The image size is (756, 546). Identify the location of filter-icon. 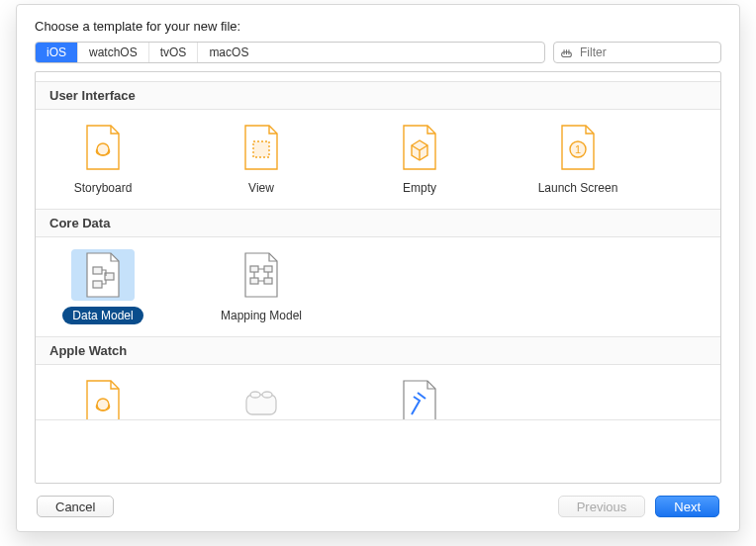
(566, 53).